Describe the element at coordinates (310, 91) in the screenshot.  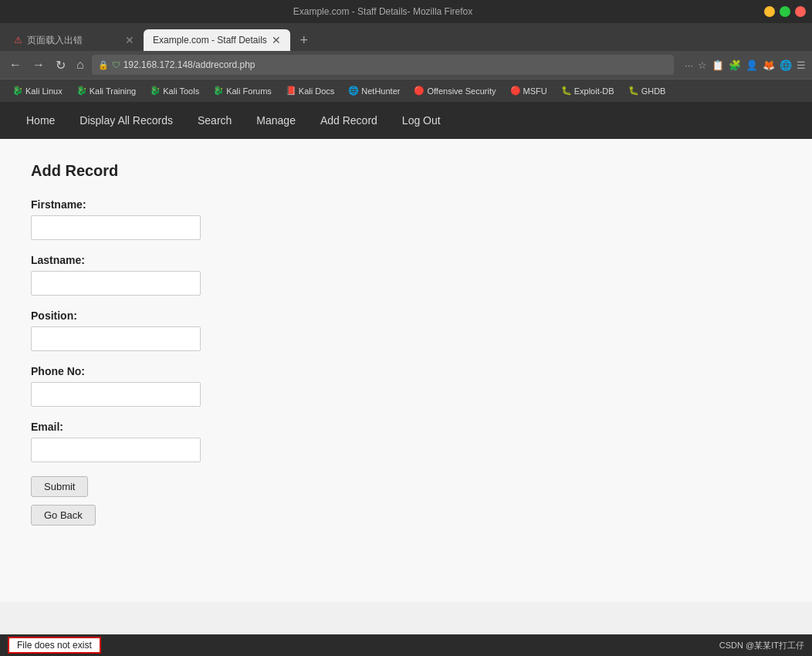
I see `bookmark-kali-docs: 📕 Kali Docs` at that location.